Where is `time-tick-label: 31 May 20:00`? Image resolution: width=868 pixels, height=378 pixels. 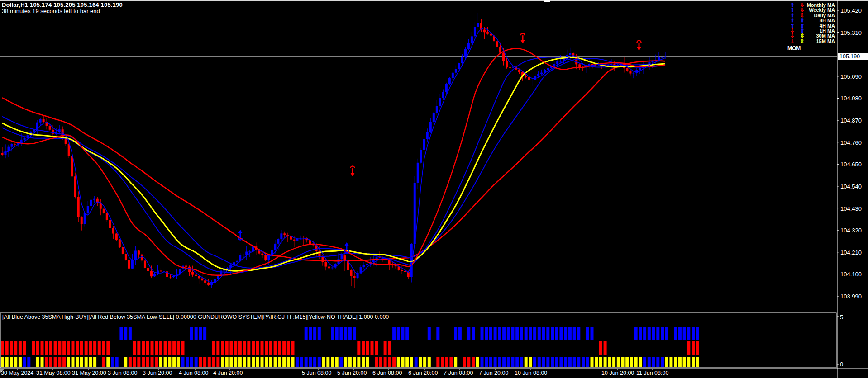
time-tick-label: 31 May 20:00 is located at coordinates (89, 373).